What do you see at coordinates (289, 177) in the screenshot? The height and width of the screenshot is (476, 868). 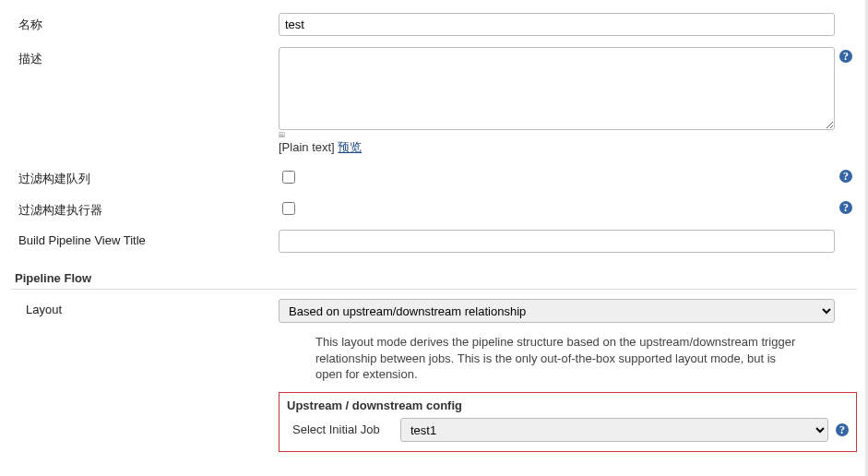 I see `filter-queue-checkbox` at bounding box center [289, 177].